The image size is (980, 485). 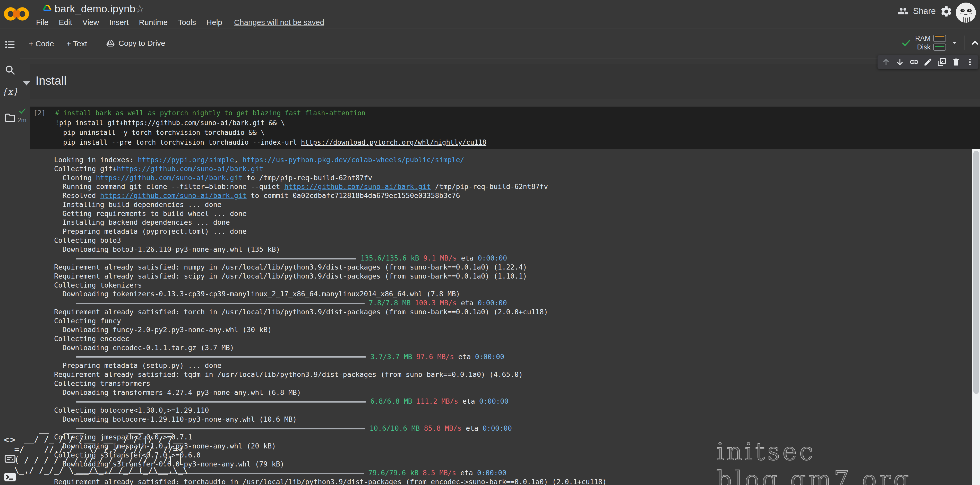 I want to click on code-line: pip uninstall -y torch torchvision torch…, so click(x=271, y=132).